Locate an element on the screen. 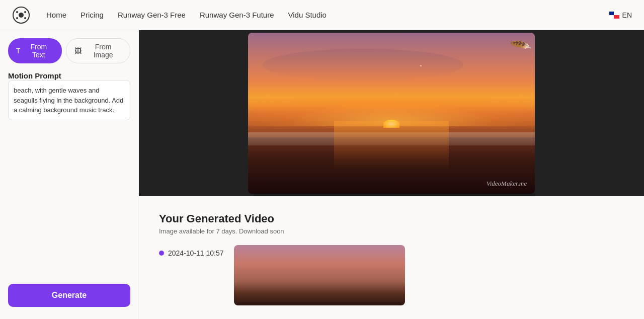  main-nav: Home Pricing Runway Gen-3 Free Runway Ge… is located at coordinates (186, 15).